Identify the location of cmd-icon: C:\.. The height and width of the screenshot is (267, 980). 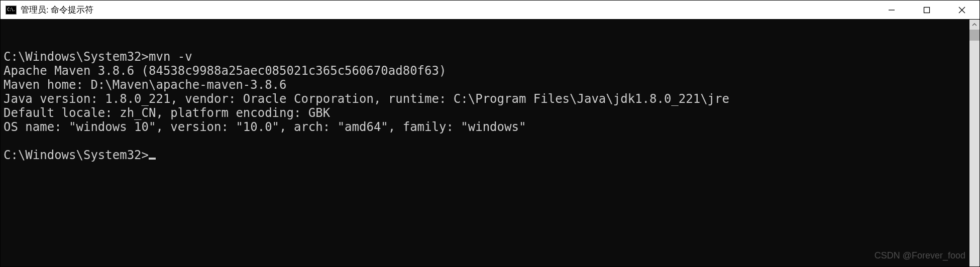
(11, 10).